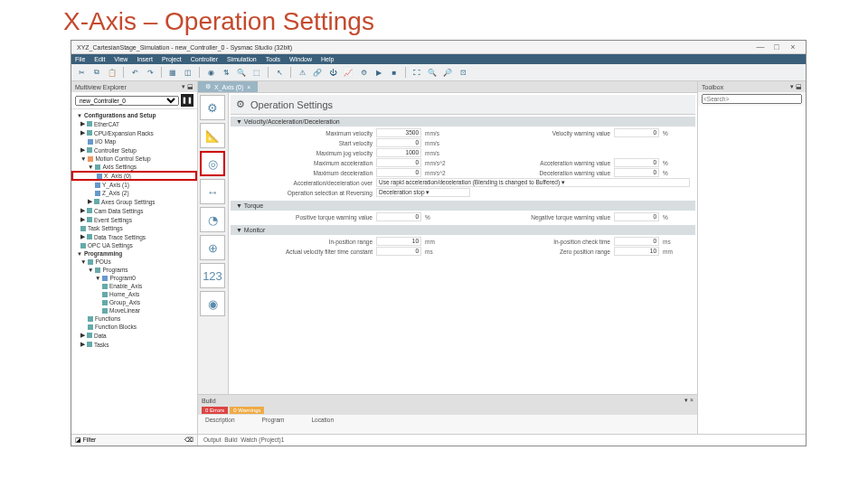  What do you see at coordinates (302, 72) in the screenshot?
I see `warn-icon: ⚠` at bounding box center [302, 72].